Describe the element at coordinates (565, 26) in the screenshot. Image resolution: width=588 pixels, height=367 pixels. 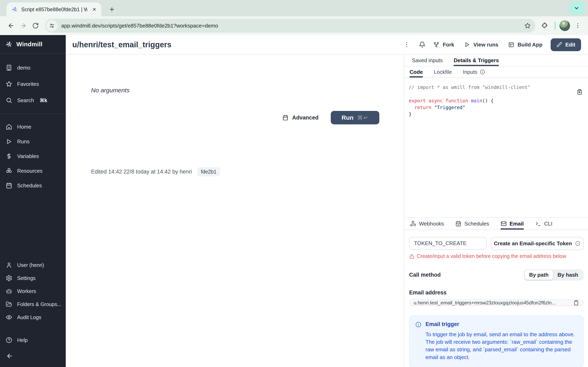
I see `browser-profile-avatar` at that location.